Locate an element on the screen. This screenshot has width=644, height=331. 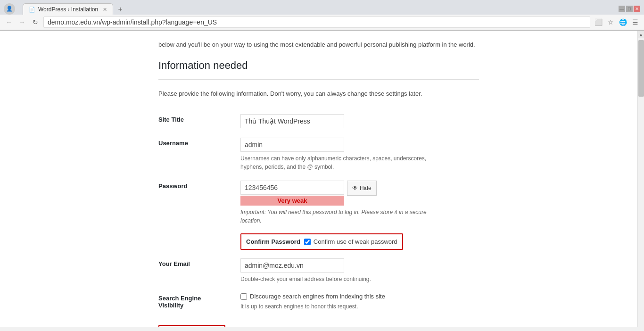
back-icon: ← is located at coordinates (9, 22).